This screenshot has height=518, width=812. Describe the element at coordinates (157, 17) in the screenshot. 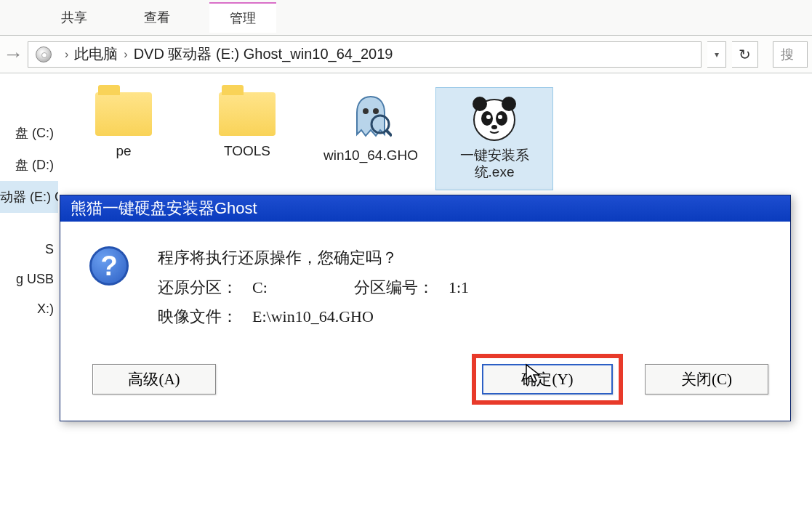

I see `tab-view: 查看` at that location.